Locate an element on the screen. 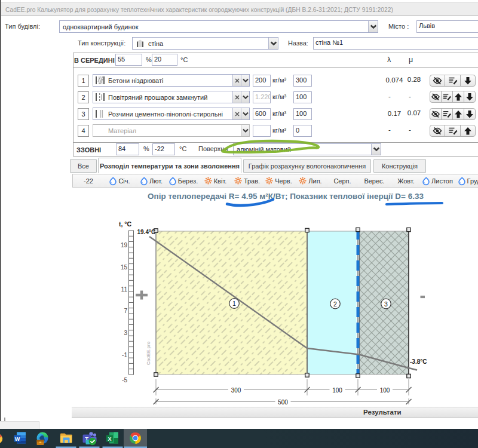  svg-text: t, °C is located at coordinates (125, 224).